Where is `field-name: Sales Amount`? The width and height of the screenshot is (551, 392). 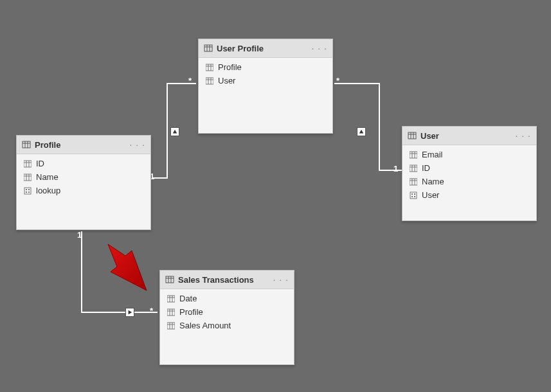
field-name: Sales Amount is located at coordinates (205, 325).